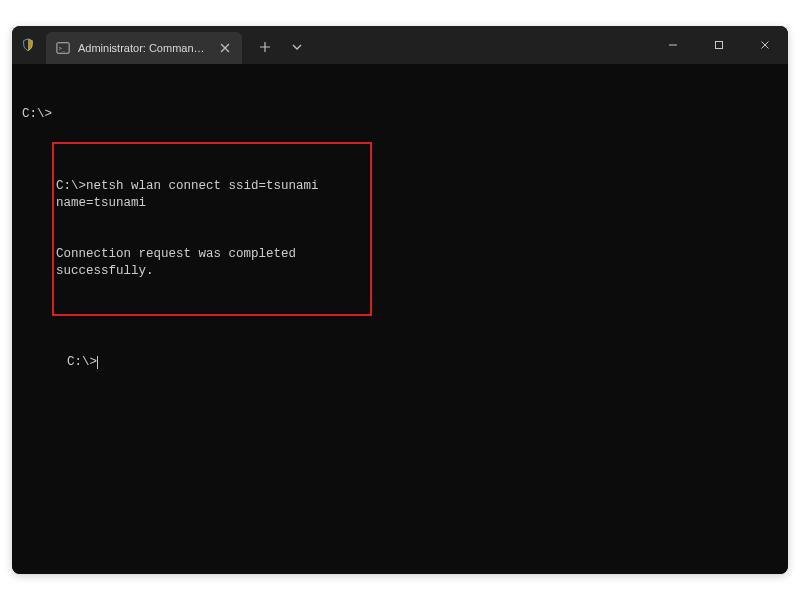 This screenshot has height=600, width=800. What do you see at coordinates (212, 230) in the screenshot?
I see `highlight-annotation: C:\>netsh wlan connect ssid=tsunami name…` at bounding box center [212, 230].